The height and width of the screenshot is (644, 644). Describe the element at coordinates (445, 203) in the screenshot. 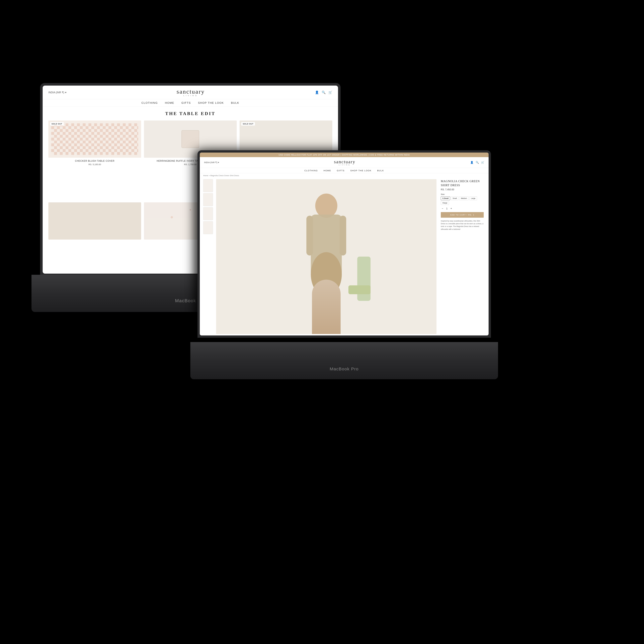

I see `size-xlarge: Xlarge` at that location.